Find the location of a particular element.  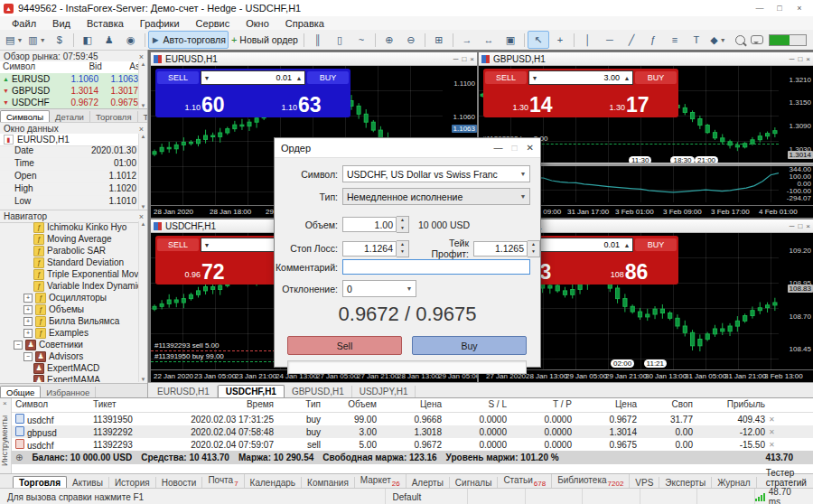

table-row: gbpusd113922922020.02.04 07:58:48buy3.00… is located at coordinates (412, 432).